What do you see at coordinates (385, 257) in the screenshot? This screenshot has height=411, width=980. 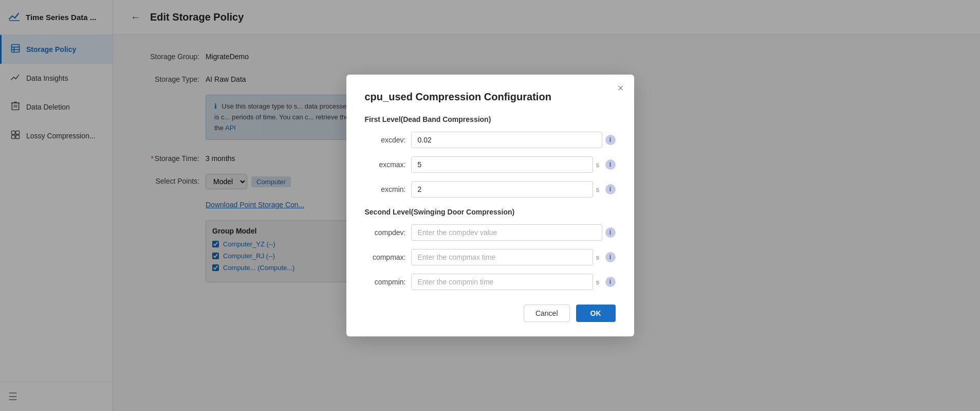 I see `compmax-label: compmax:` at bounding box center [385, 257].